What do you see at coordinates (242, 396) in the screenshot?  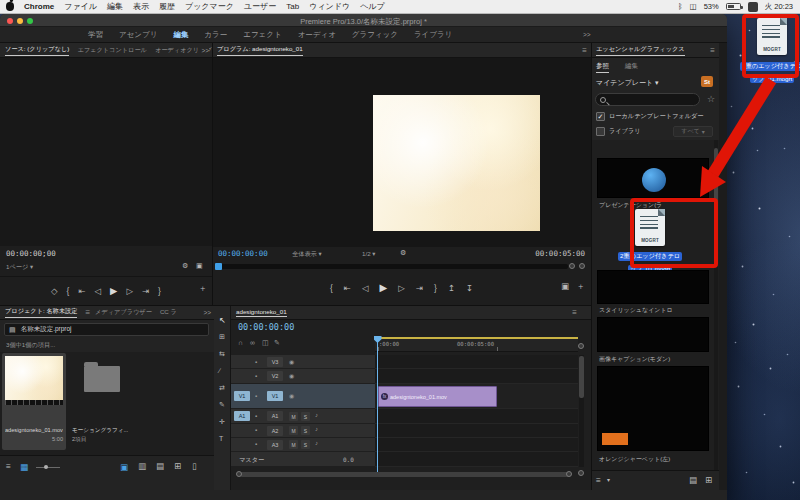 I see `source-patch-v1-badge: V1` at bounding box center [242, 396].